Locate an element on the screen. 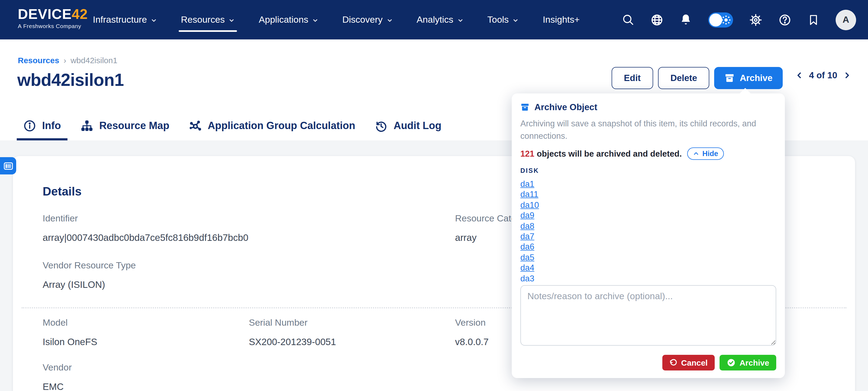 This screenshot has width=868, height=391. detail-tabs: Info Resource Map Application Group Calc… is located at coordinates (232, 125).